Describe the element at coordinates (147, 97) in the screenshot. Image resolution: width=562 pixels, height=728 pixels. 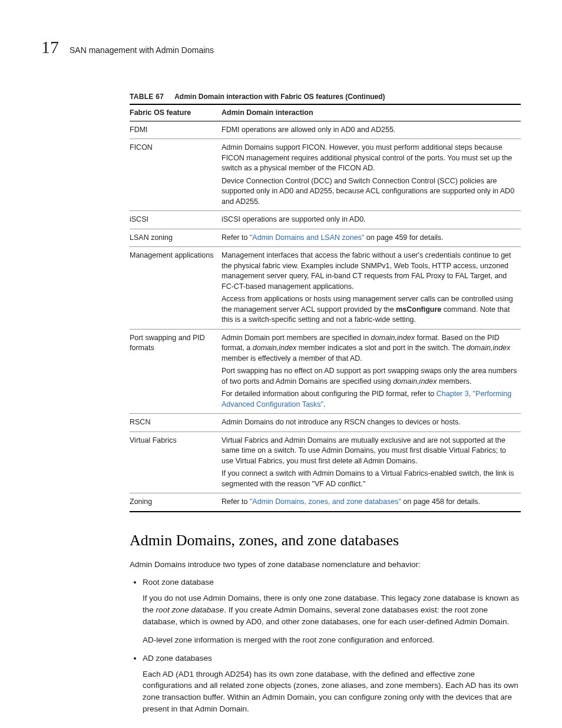
I see `table-label: TABLE 67` at that location.